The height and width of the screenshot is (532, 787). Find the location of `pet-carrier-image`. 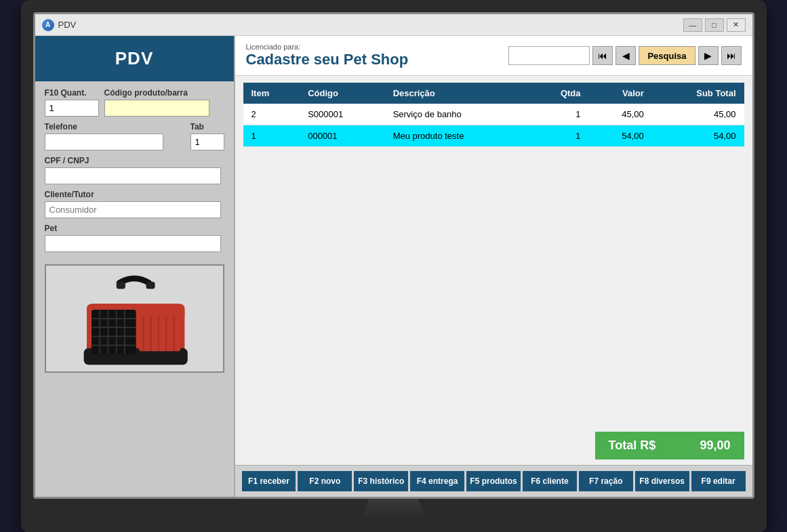

pet-carrier-image is located at coordinates (134, 319).